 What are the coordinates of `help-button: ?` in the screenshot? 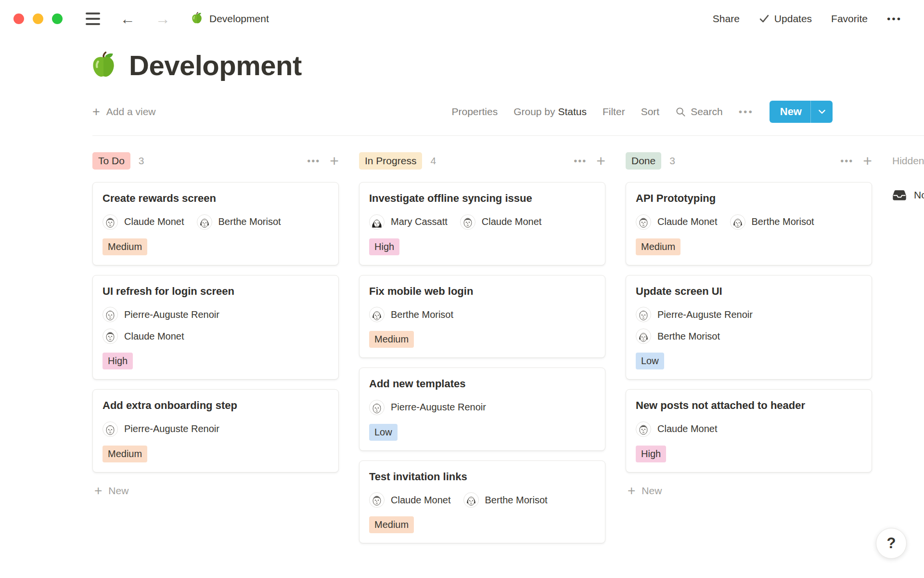 It's located at (891, 543).